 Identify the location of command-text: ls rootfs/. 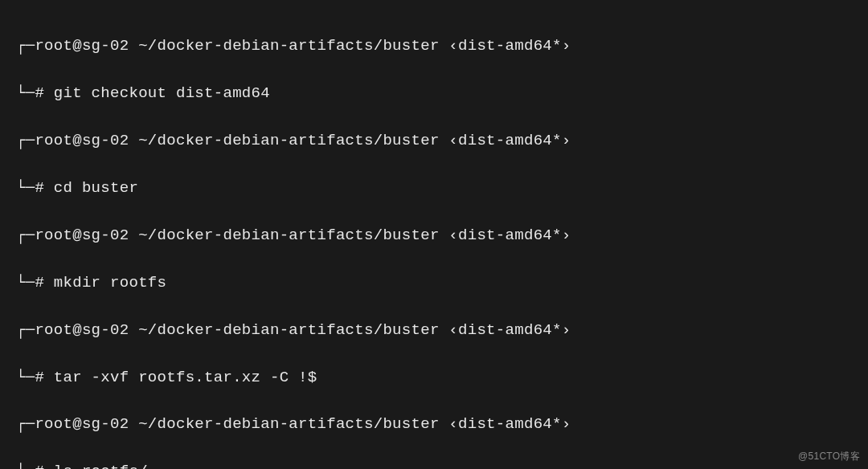
(101, 466).